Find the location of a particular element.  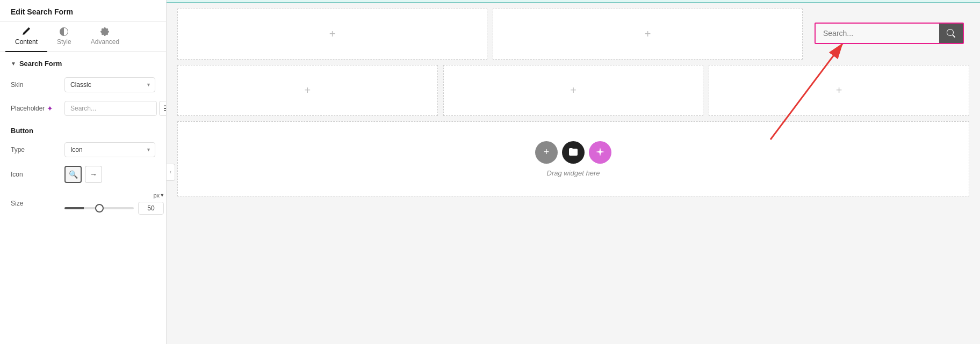

type-select-wrap: Icon Text None is located at coordinates (110, 150).